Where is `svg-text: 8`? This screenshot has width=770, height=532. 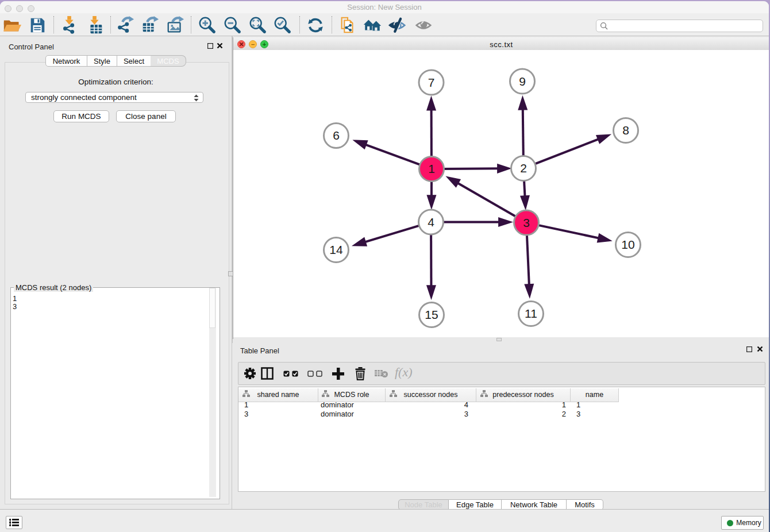 svg-text: 8 is located at coordinates (626, 130).